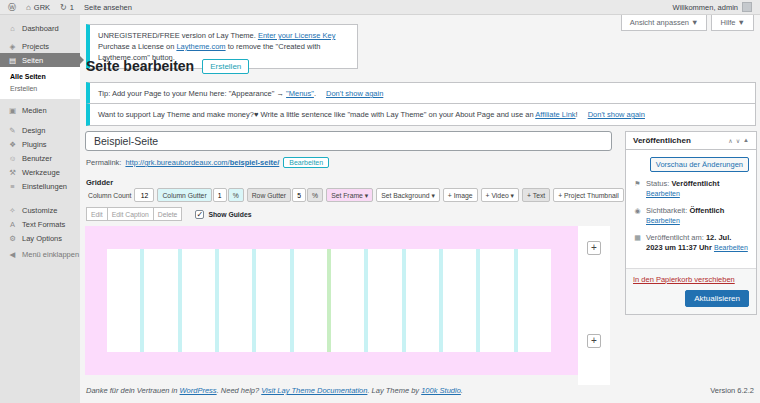 The width and height of the screenshot is (760, 403). I want to click on edit-caption-button: Edit Caption, so click(130, 214).